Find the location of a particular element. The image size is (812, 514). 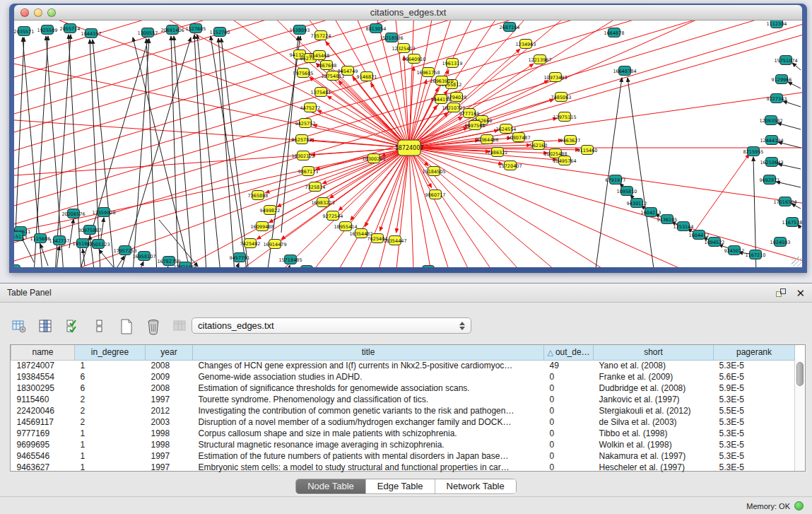

new-table-icon is located at coordinates (126, 327).